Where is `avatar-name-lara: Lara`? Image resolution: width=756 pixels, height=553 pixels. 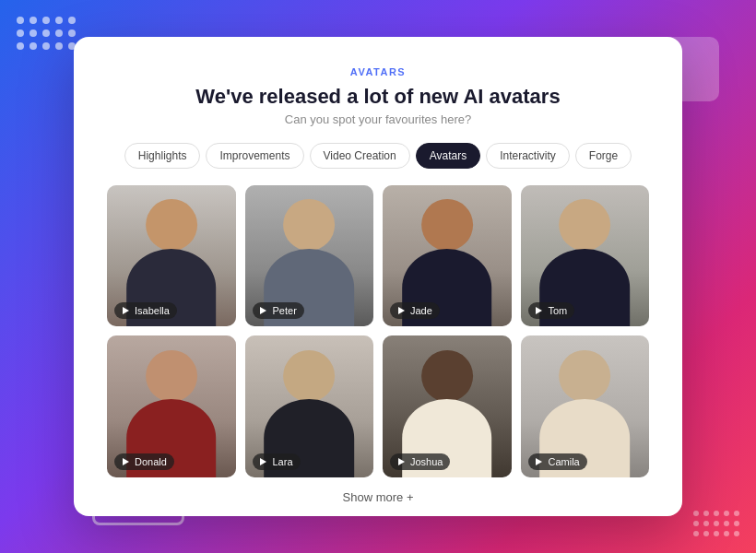 avatar-name-lara: Lara is located at coordinates (277, 462).